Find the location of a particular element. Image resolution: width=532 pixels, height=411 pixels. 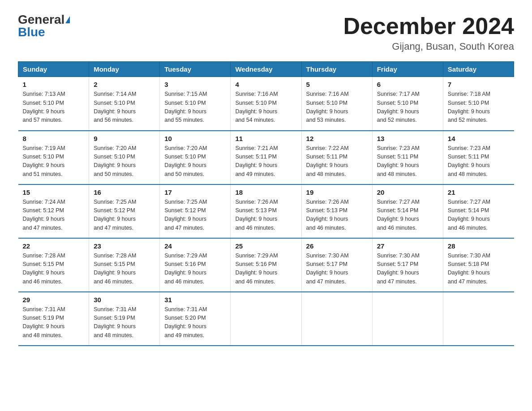

calendar-cell: 6Sunrise: 7:17 AMSunset: 5:10 PMDaylight… is located at coordinates (408, 104).